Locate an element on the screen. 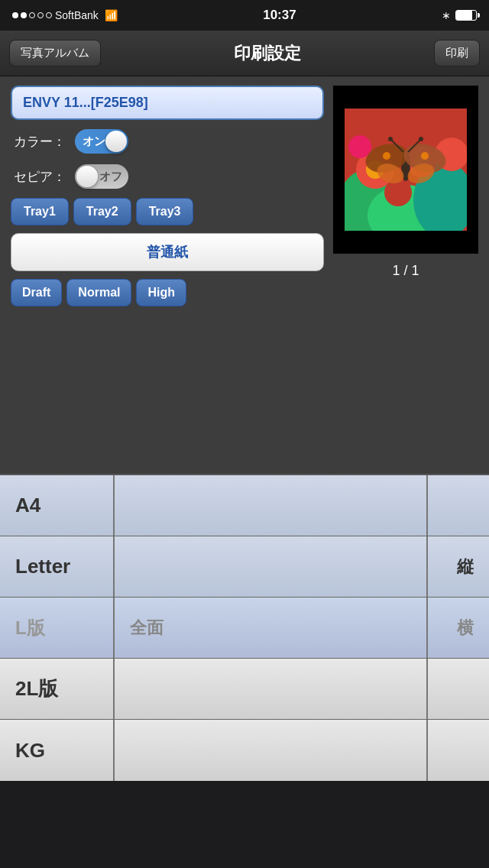 This screenshot has height=868, width=489. preview-top-bar is located at coordinates (406, 97).